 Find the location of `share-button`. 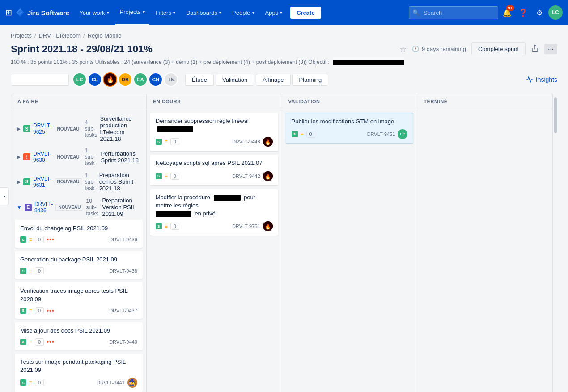

share-button is located at coordinates (535, 49).